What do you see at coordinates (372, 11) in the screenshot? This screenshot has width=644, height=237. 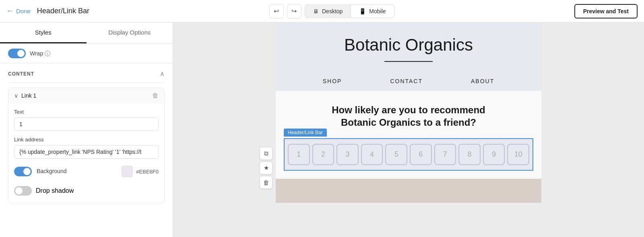 I see `mobile-view-button: 📱 Mobile` at bounding box center [372, 11].